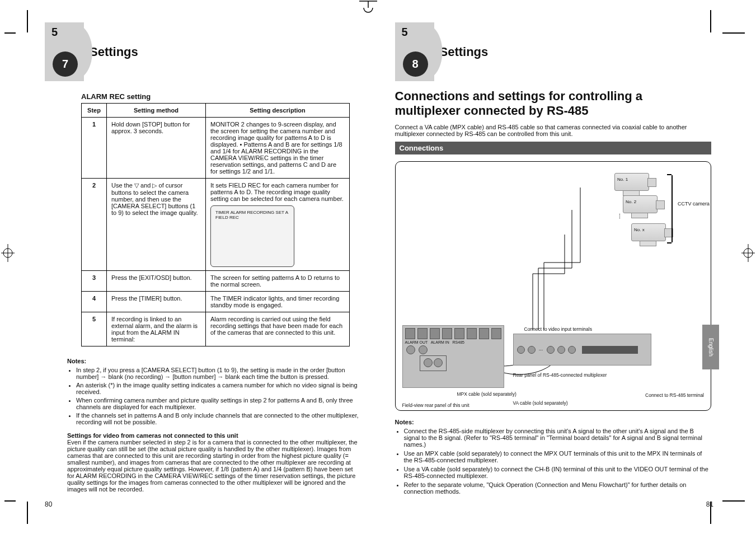 This screenshot has width=756, height=534. What do you see at coordinates (278, 281) in the screenshot?
I see `row-desc: The screen for setting patterns A to D r…` at bounding box center [278, 281].